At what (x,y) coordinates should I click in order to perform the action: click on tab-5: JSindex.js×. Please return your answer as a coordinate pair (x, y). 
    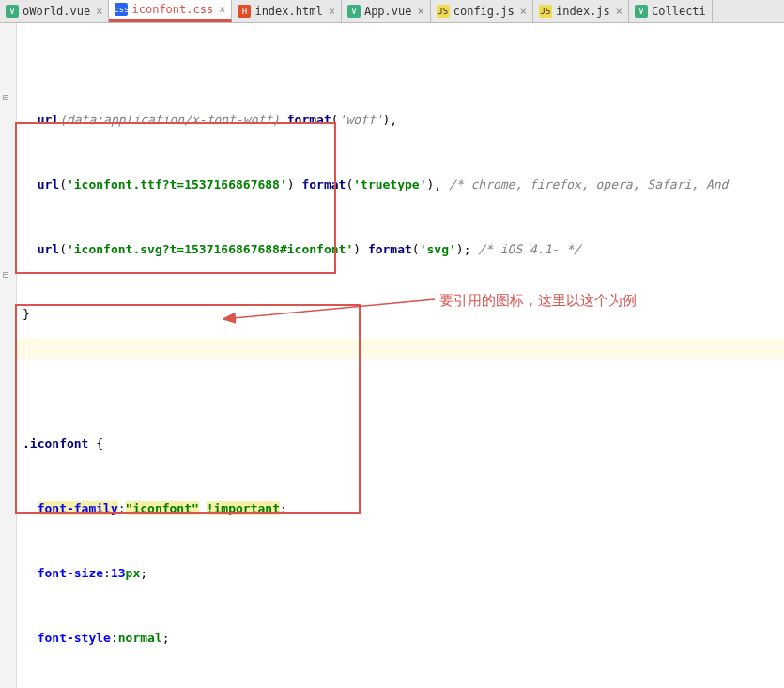
    Looking at the image, I should click on (581, 11).